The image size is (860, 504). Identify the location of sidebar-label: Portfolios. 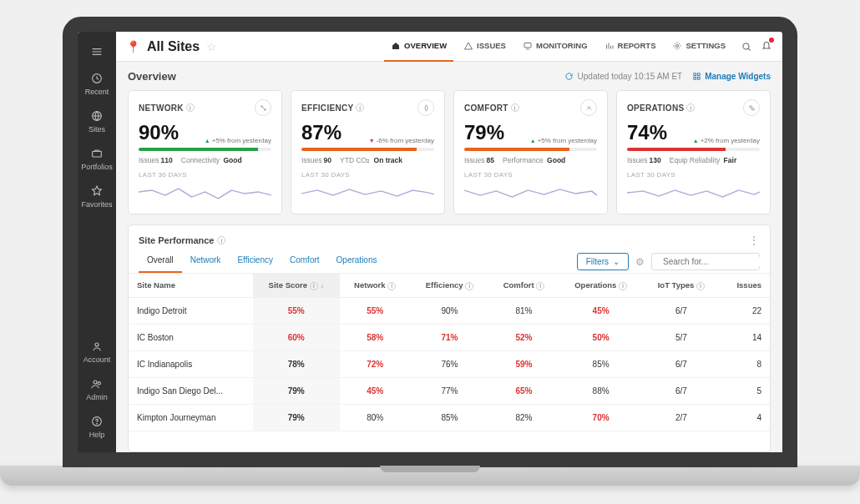
(97, 167).